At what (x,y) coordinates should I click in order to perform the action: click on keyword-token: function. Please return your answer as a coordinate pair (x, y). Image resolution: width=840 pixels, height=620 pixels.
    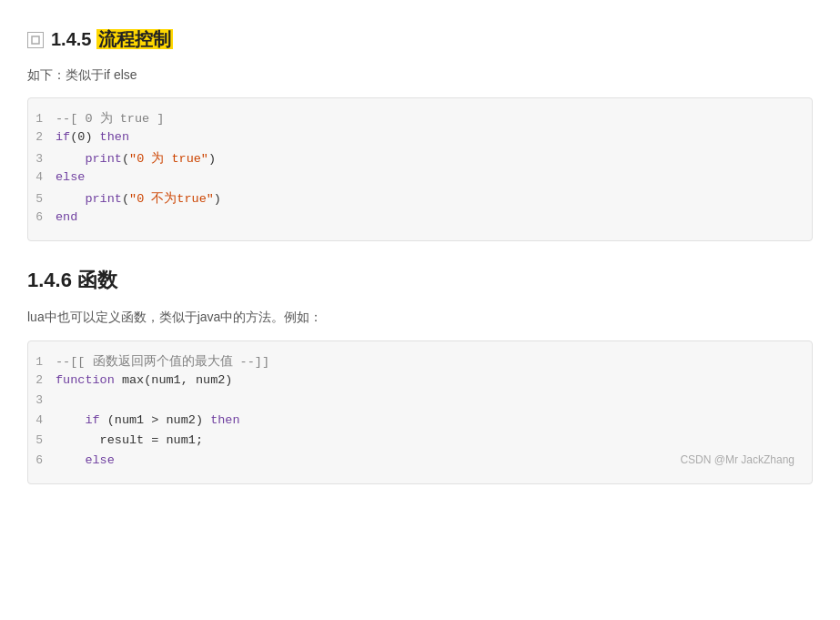
    Looking at the image, I should click on (86, 381).